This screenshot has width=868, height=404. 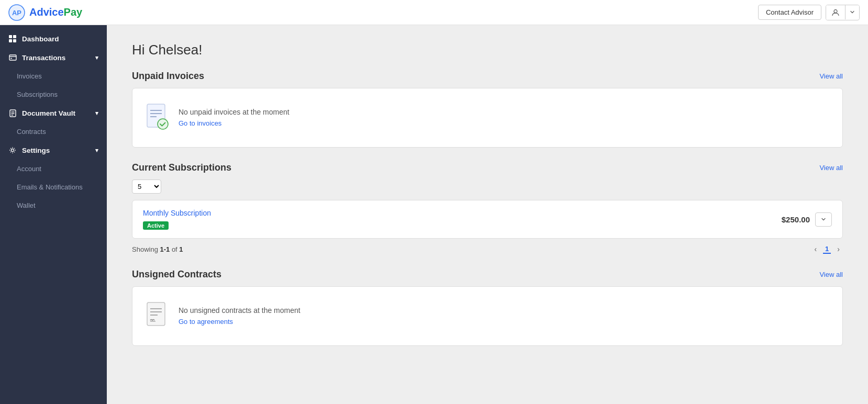 What do you see at coordinates (827, 249) in the screenshot?
I see `current-page: 1` at bounding box center [827, 249].